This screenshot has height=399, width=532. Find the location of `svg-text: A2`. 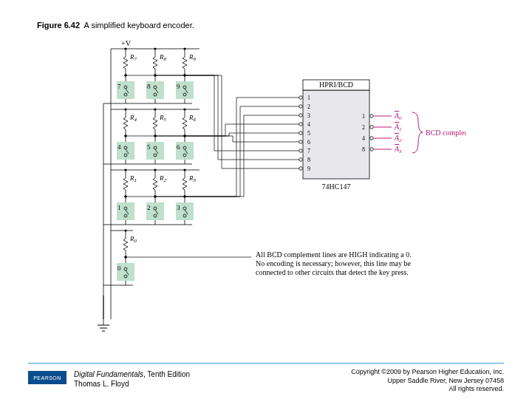

svg-text: A2 is located at coordinates (398, 139).